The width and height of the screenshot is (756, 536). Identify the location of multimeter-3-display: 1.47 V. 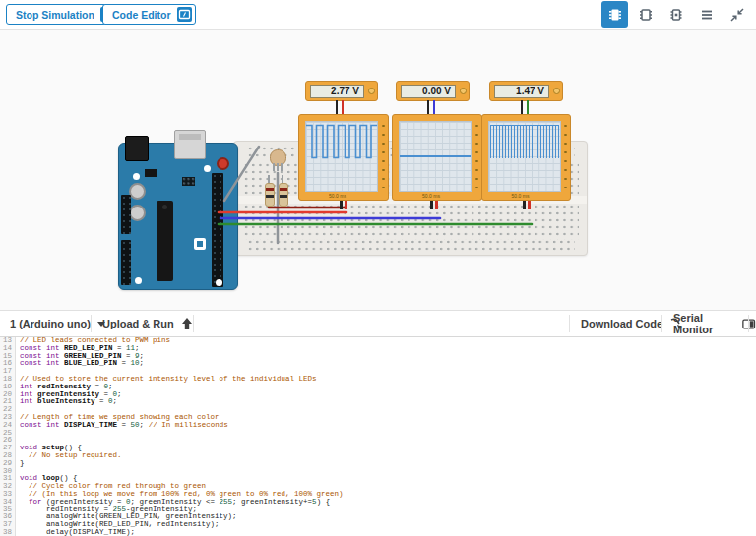
(522, 91).